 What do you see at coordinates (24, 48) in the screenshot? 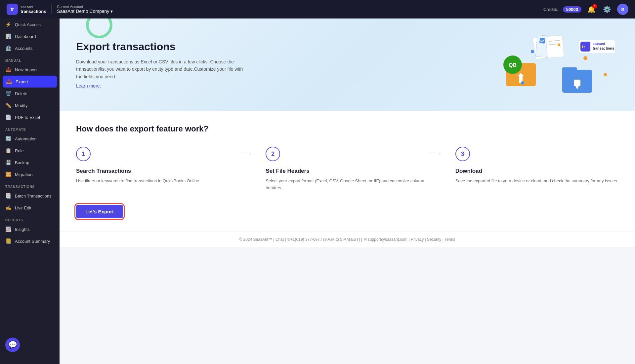
I see `sidebar-item-label: Accounts` at bounding box center [24, 48].